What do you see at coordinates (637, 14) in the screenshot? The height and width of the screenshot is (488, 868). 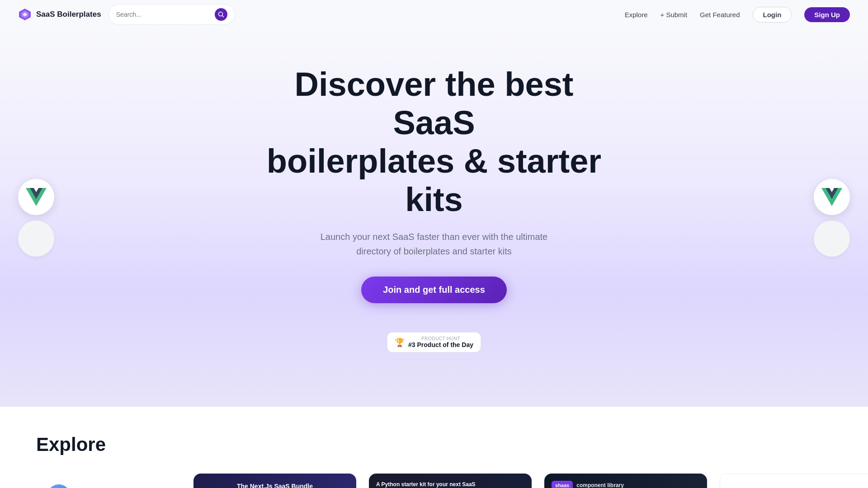 I see `nav-explore: Explore` at bounding box center [637, 14].